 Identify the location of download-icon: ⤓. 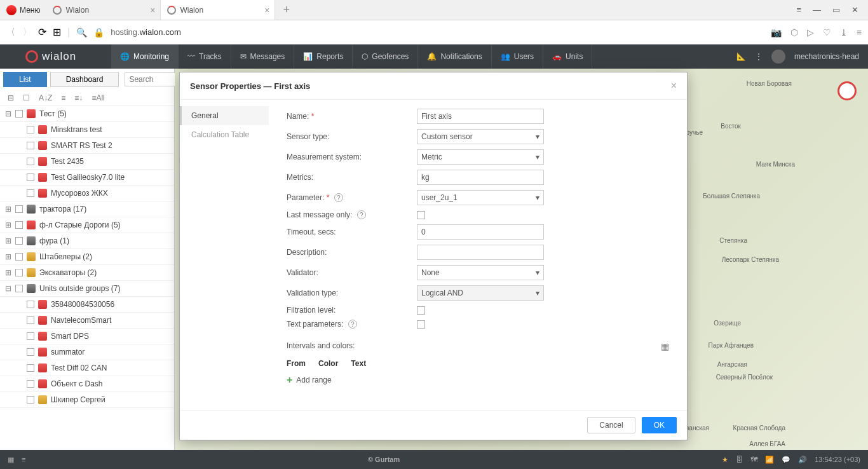
(844, 32).